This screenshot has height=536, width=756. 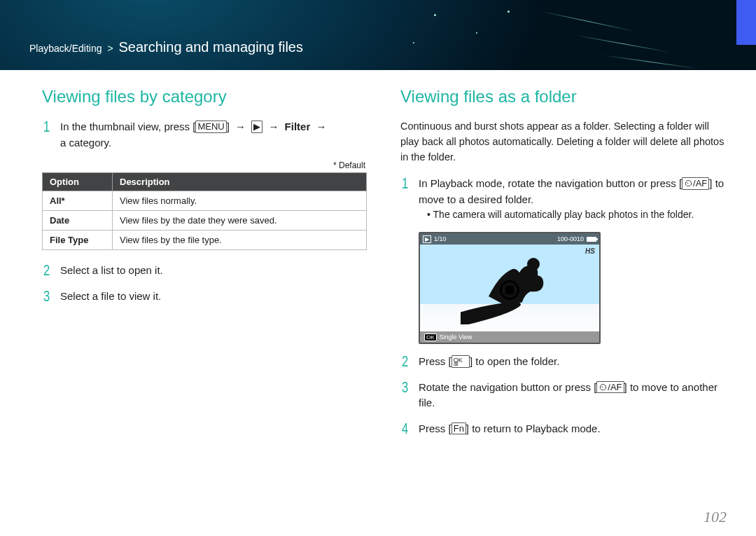 What do you see at coordinates (456, 337) in the screenshot?
I see `single-view-label: Single View` at bounding box center [456, 337].